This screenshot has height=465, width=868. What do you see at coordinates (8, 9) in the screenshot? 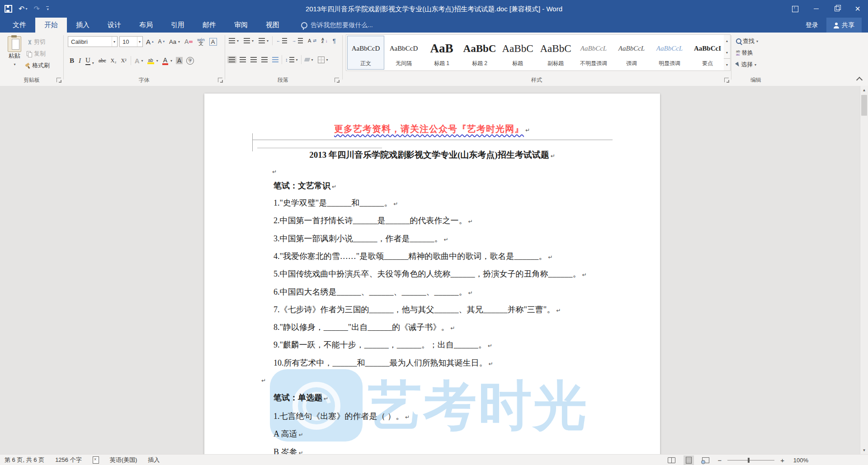
I see `save-button` at bounding box center [8, 9].